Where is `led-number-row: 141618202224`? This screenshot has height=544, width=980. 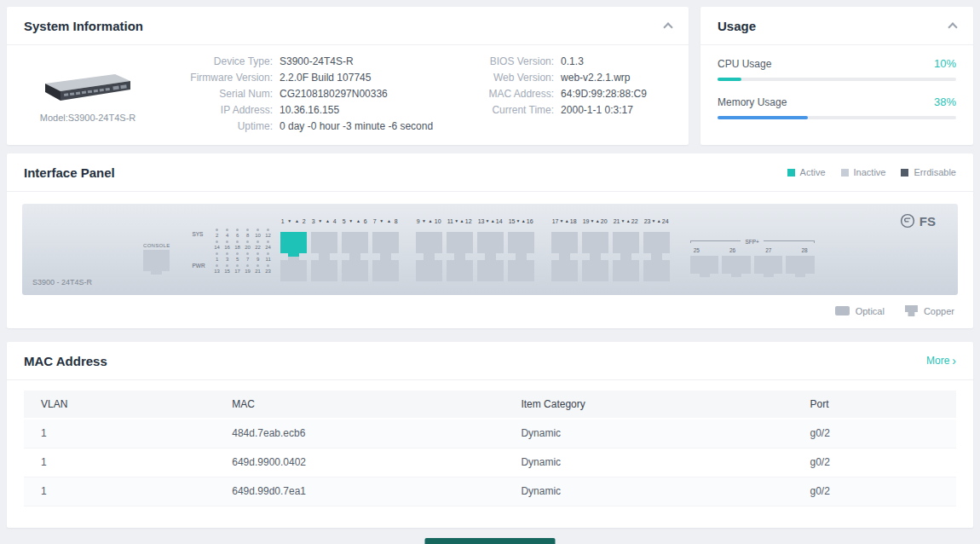 led-number-row: 141618202224 is located at coordinates (243, 247).